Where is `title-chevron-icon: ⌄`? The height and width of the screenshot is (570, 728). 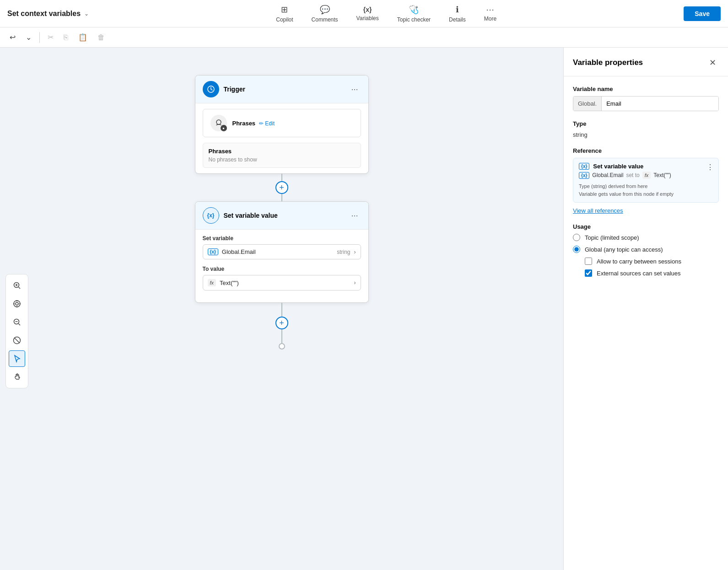 title-chevron-icon: ⌄ is located at coordinates (86, 14).